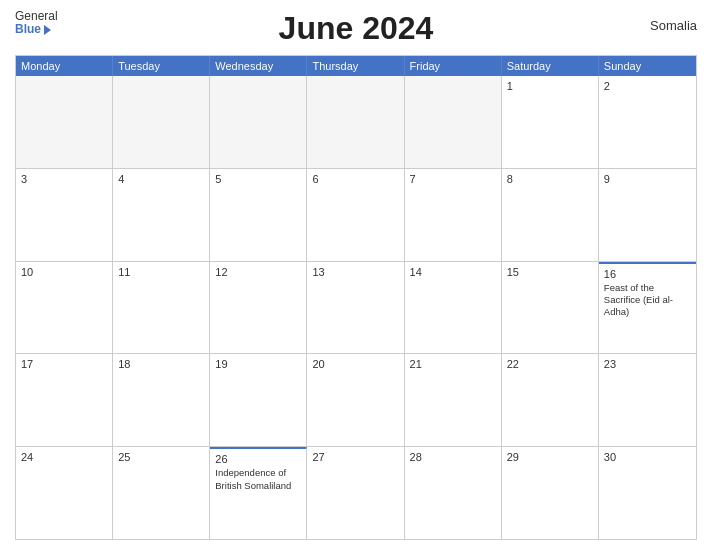 The height and width of the screenshot is (550, 712). What do you see at coordinates (550, 215) in the screenshot?
I see `day-cell-2-6: 8` at bounding box center [550, 215].